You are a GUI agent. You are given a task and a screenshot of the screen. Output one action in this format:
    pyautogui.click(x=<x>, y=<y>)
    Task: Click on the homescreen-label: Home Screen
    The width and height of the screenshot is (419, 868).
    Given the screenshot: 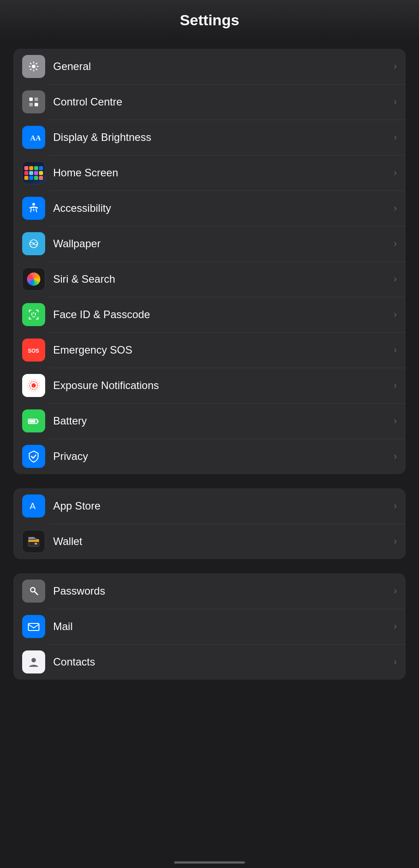 What is the action you would take?
    pyautogui.click(x=221, y=173)
    